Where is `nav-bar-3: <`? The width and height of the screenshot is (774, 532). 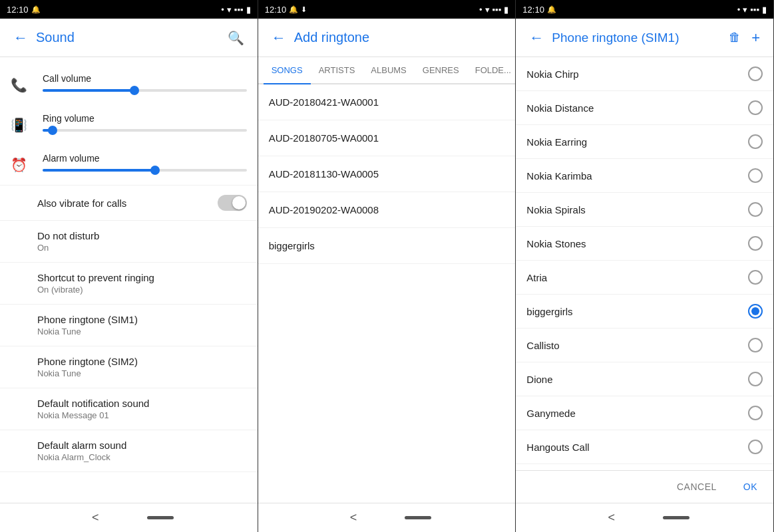 nav-bar-3: < is located at coordinates (644, 517).